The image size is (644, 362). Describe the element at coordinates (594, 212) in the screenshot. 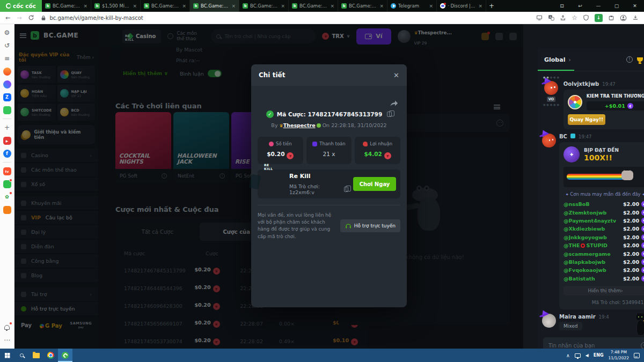

I see `winner-name: @Ztemktonjwb` at that location.